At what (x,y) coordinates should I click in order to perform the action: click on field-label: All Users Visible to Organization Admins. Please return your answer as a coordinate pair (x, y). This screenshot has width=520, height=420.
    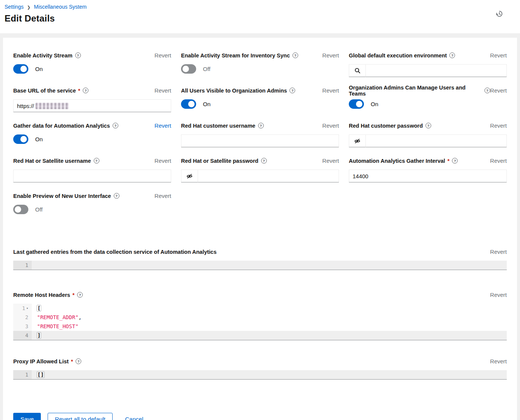
    Looking at the image, I should click on (234, 91).